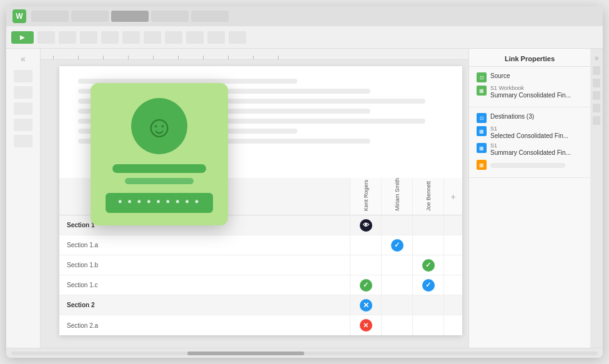  I want to click on cell-s1a-joe, so click(428, 245).